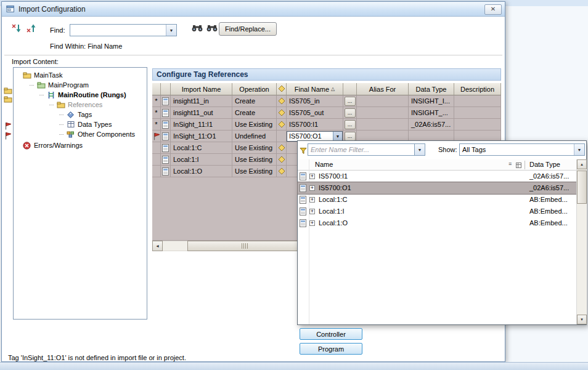 This screenshot has height=370, width=588. What do you see at coordinates (437, 165) in the screenshot?
I see `picker-header-row: Name ≡ Data Type` at bounding box center [437, 165].